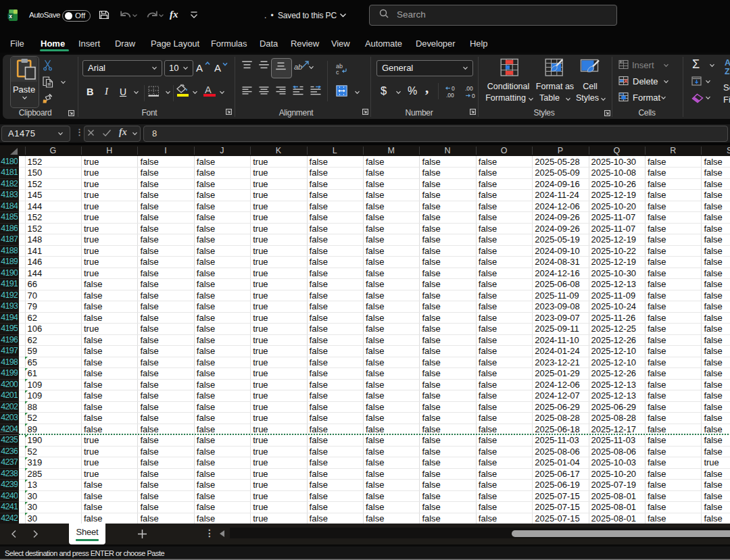  I want to click on svg-text: .00, so click(450, 95).